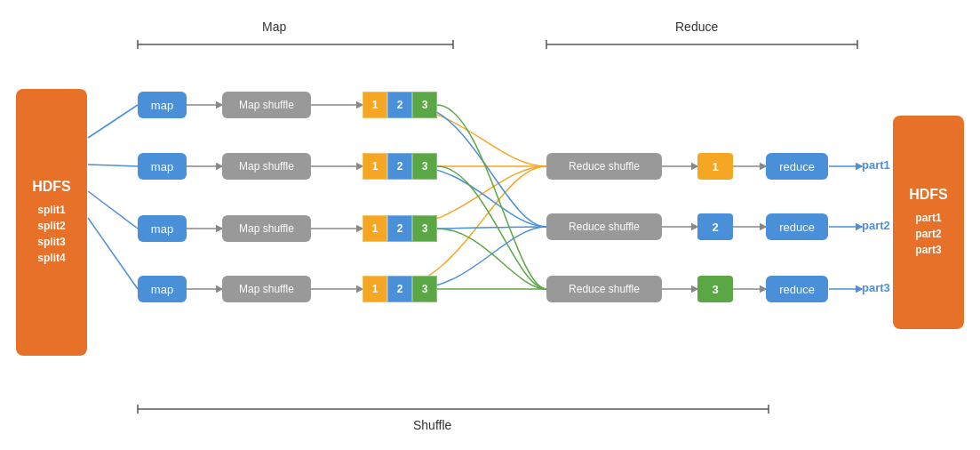  What do you see at coordinates (604, 289) in the screenshot?
I see `reduce-shuffle-3: Reduce shuffle` at bounding box center [604, 289].